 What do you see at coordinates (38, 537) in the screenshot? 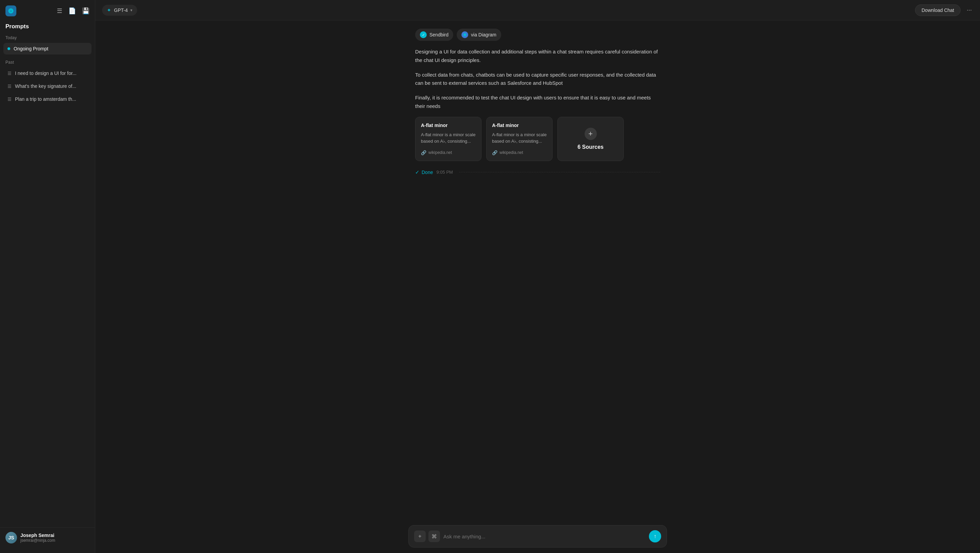
I see `user-info: Joseph Semrai jsemrai@ninja.com` at bounding box center [38, 537].